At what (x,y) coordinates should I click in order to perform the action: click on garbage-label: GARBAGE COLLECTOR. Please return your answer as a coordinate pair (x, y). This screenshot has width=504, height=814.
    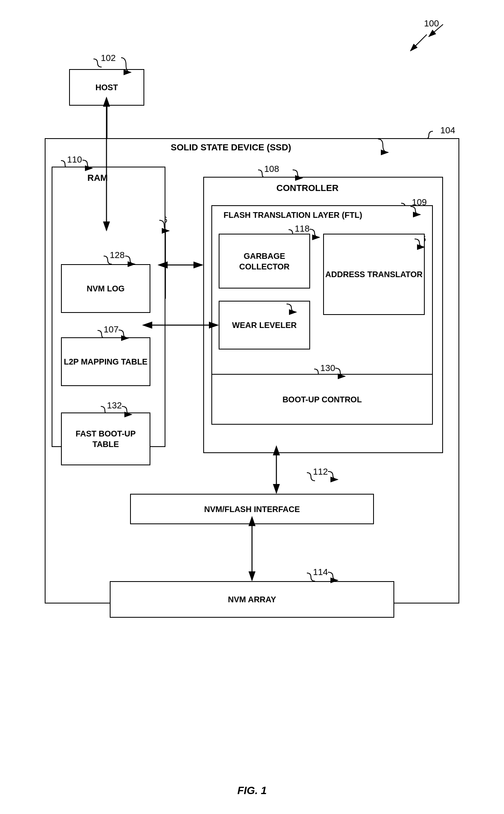
    Looking at the image, I should click on (264, 261).